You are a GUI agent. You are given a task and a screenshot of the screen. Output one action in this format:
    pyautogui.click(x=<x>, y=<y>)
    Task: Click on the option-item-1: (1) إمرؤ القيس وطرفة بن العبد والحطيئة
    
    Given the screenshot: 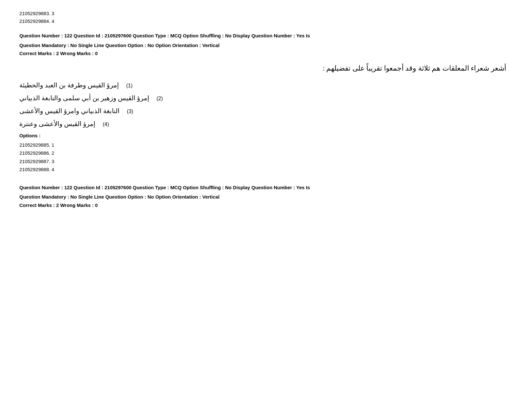 What is the action you would take?
    pyautogui.click(x=266, y=85)
    